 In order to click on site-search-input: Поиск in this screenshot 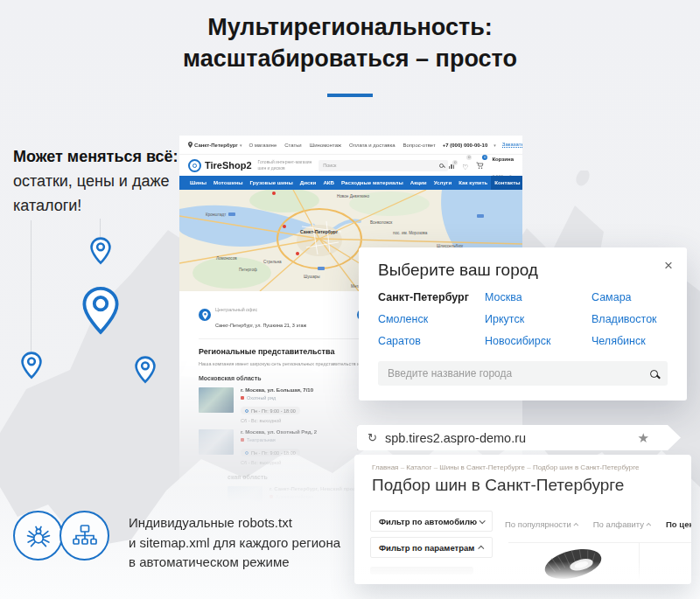, I will do `click(383, 166)`.